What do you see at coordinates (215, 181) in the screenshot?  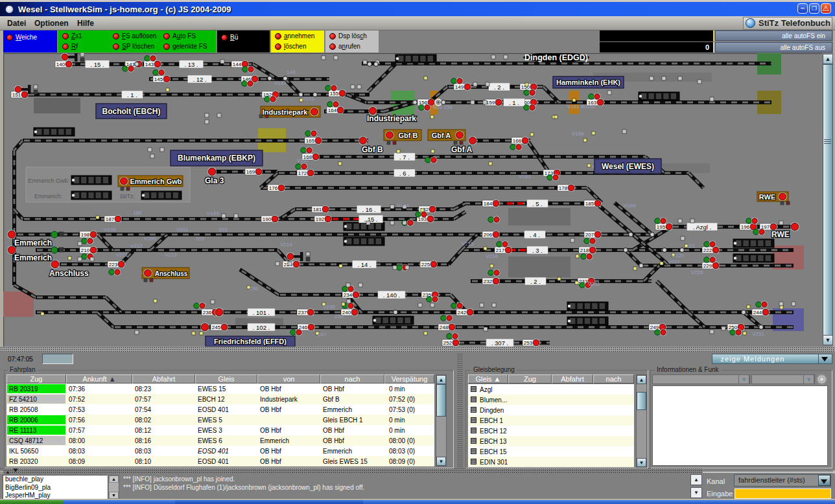 I see `svg-text: Gla 3` at bounding box center [215, 181].